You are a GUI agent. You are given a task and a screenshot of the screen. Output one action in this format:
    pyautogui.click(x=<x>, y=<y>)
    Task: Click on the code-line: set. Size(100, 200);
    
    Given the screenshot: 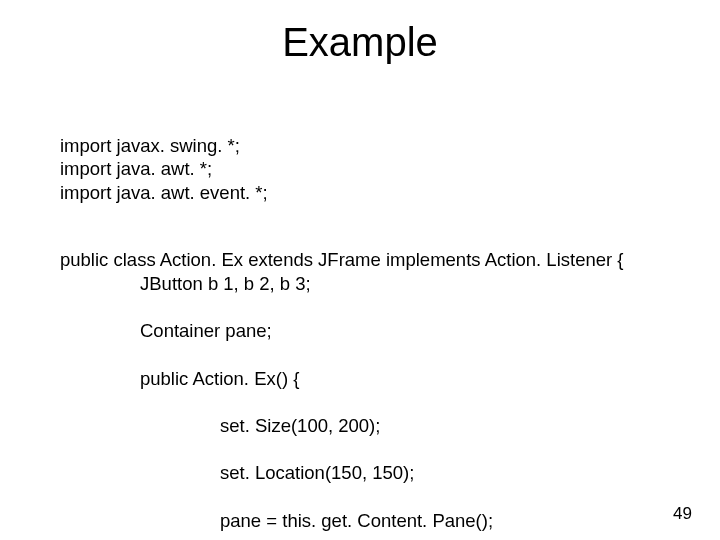 What is the action you would take?
    pyautogui.click(x=346, y=426)
    